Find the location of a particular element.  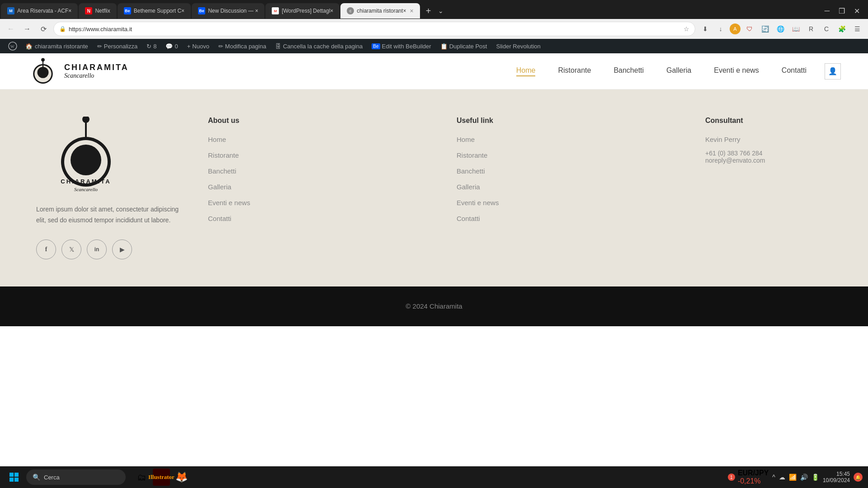

taskbar-search: 🔍 Cerca is located at coordinates (76, 477).